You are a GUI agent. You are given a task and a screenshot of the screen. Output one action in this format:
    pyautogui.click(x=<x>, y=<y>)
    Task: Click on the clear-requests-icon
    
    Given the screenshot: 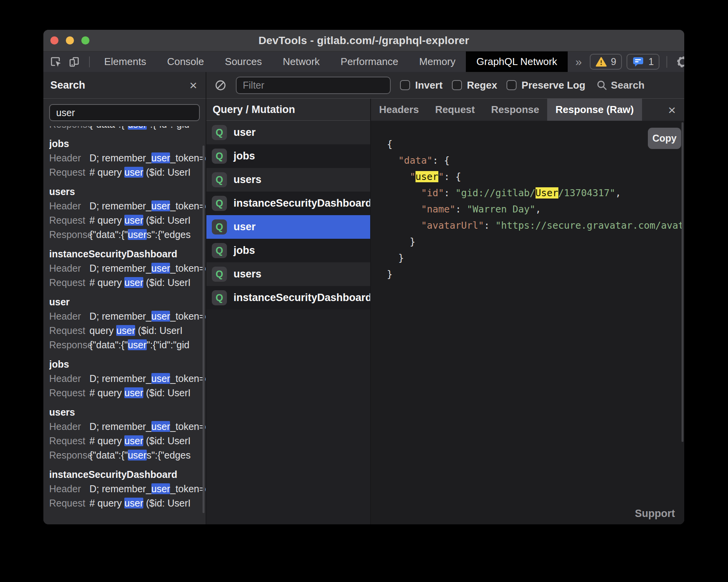 What is the action you would take?
    pyautogui.click(x=220, y=85)
    